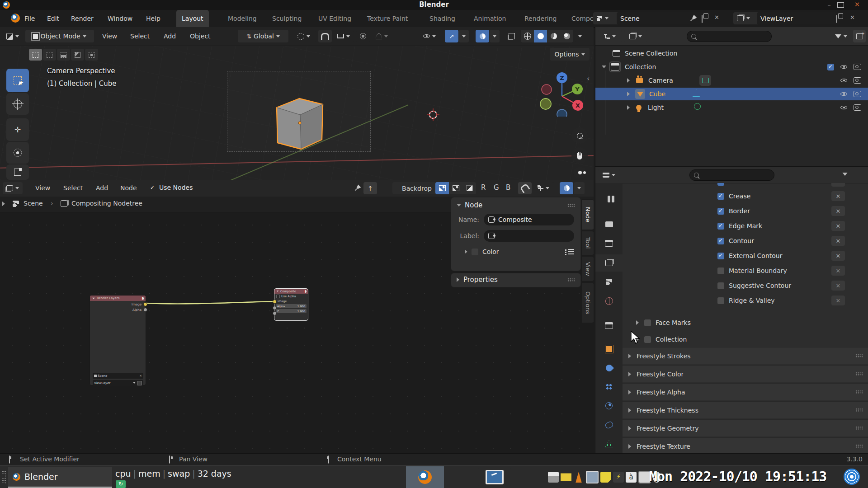 The width and height of the screenshot is (868, 488). What do you see at coordinates (731, 67) in the screenshot?
I see `outliner-row-collection: Collection` at bounding box center [731, 67].